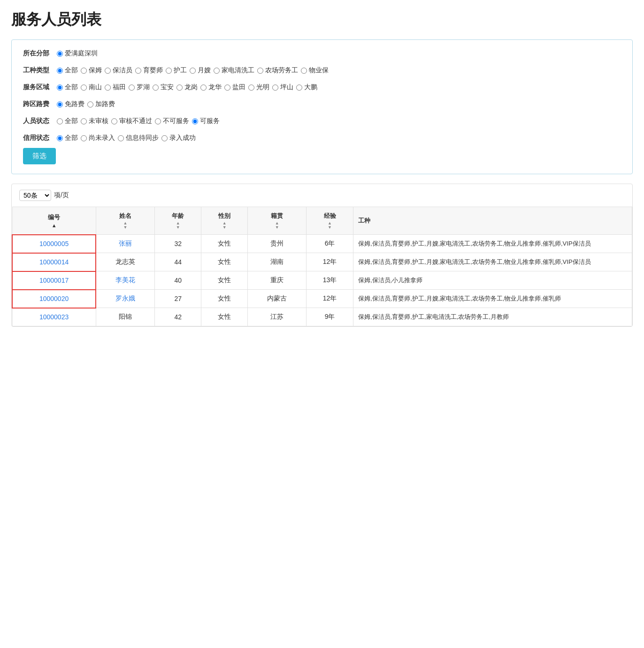 The height and width of the screenshot is (648, 644). What do you see at coordinates (314, 70) in the screenshot?
I see `filter-option-job-wuye: 物业保` at bounding box center [314, 70].